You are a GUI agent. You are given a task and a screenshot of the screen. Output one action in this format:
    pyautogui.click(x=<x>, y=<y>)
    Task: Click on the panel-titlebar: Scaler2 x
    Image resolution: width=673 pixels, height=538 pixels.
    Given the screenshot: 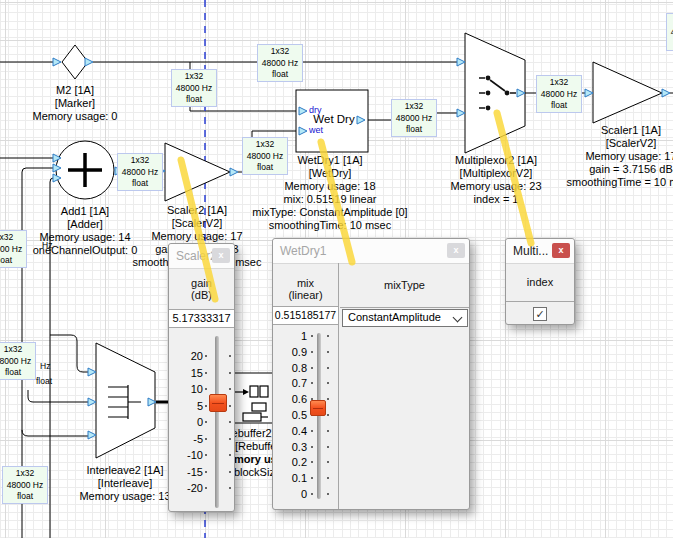 What is the action you would take?
    pyautogui.click(x=202, y=256)
    